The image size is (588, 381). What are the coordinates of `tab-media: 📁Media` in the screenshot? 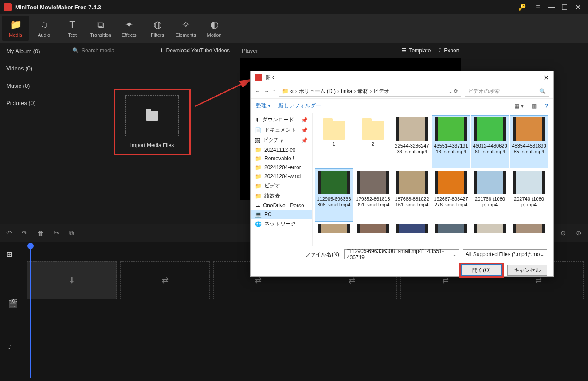 It's located at (16, 28).